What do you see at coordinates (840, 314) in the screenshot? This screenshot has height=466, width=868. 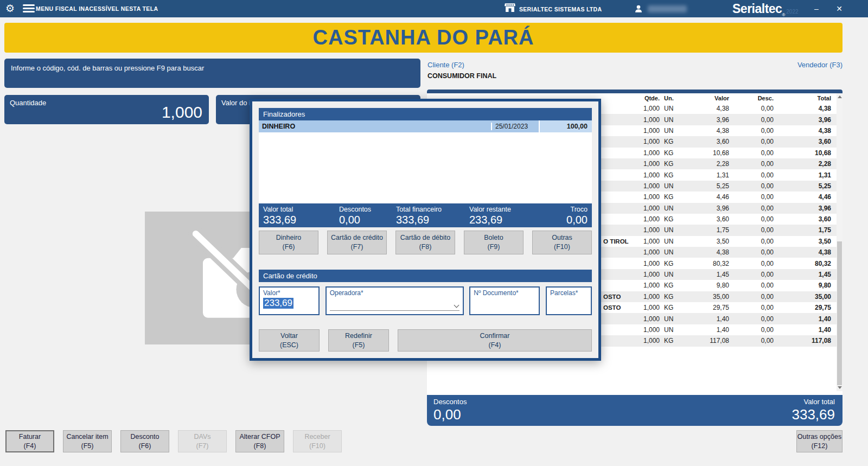 I see `scrollbar-thumb` at bounding box center [840, 314].